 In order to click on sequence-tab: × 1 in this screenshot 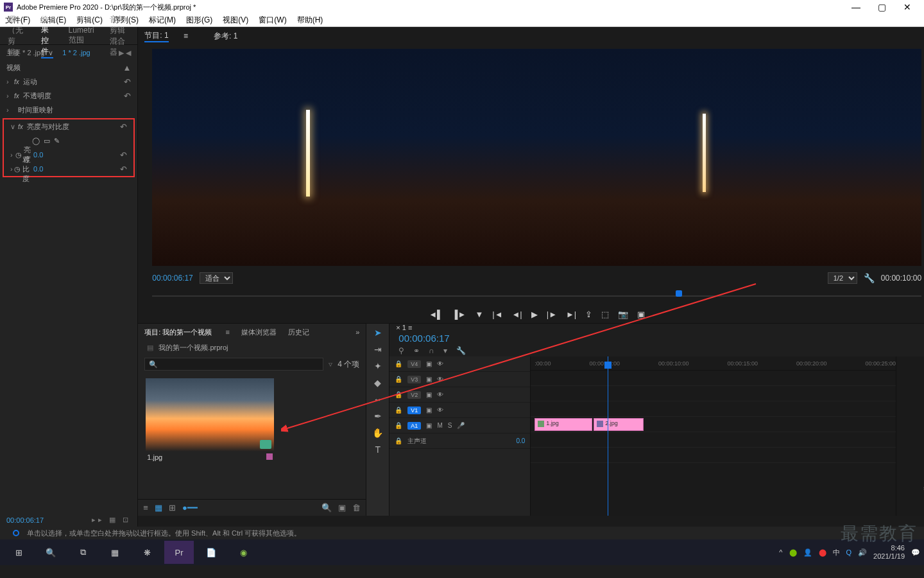, I will do `click(401, 328)`.